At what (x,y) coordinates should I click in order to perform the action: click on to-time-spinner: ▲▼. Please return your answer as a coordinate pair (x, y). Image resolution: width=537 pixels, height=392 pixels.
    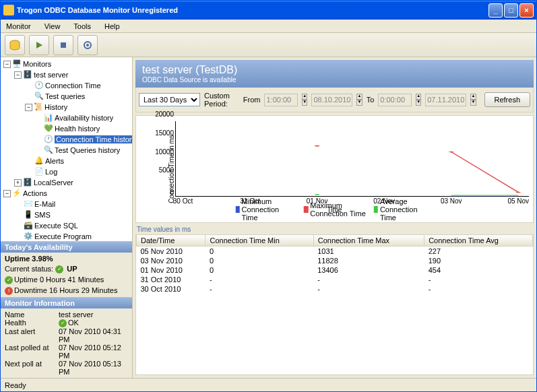
    Looking at the image, I should click on (418, 100).